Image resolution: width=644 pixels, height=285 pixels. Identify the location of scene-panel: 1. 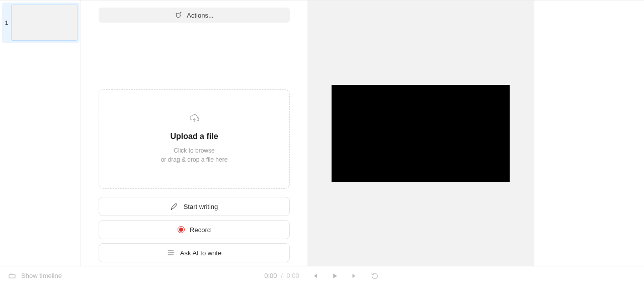
(40, 133).